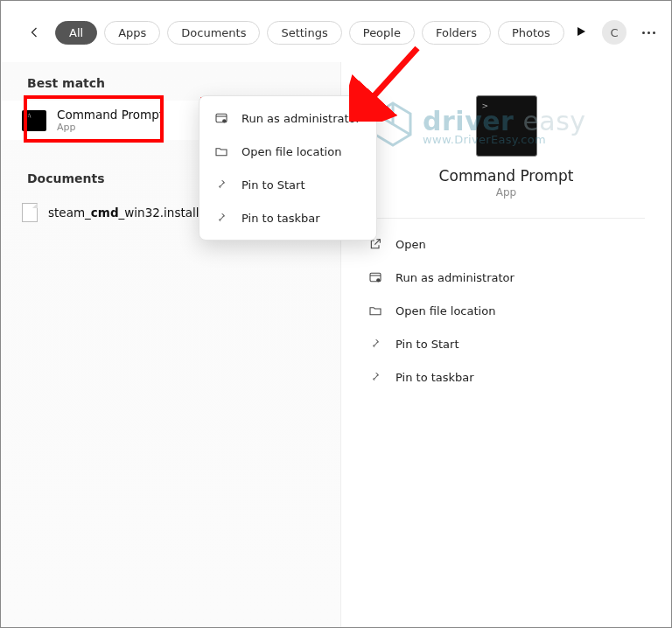 This screenshot has height=628, width=672. What do you see at coordinates (34, 32) in the screenshot?
I see `back-button` at bounding box center [34, 32].